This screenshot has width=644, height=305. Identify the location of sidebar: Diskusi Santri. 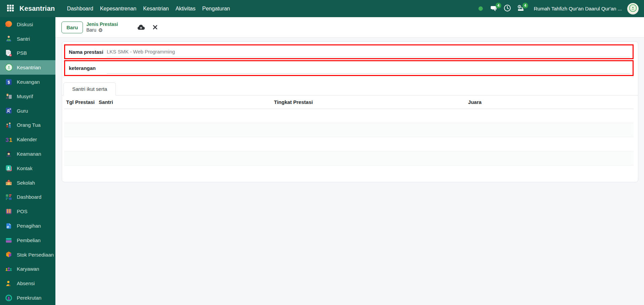
(28, 161).